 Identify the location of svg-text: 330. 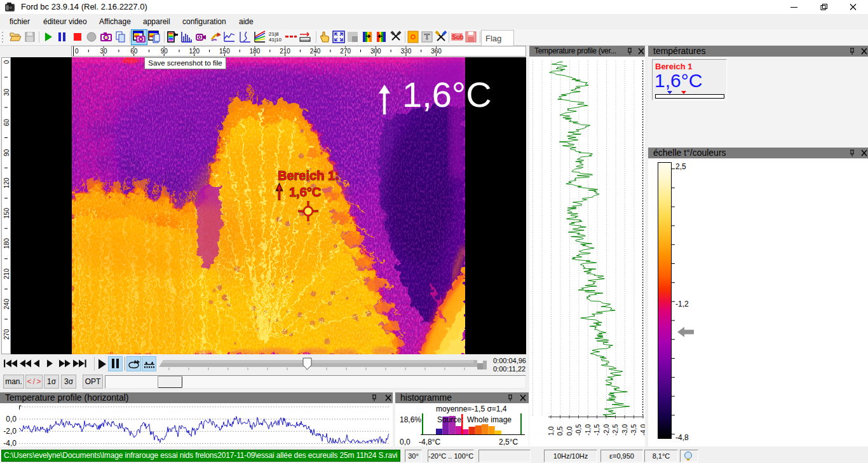
(407, 51).